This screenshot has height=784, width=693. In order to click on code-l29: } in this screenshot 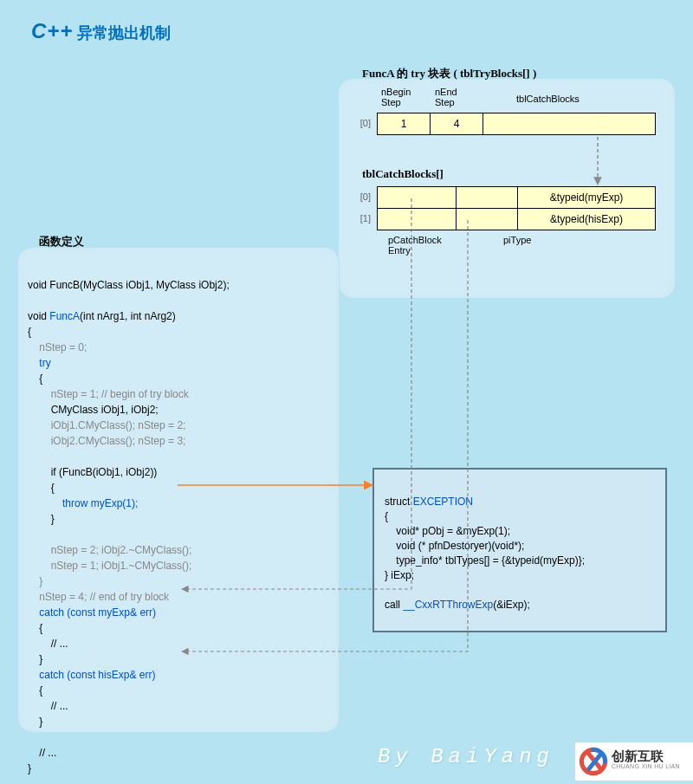, I will do `click(35, 722)`.